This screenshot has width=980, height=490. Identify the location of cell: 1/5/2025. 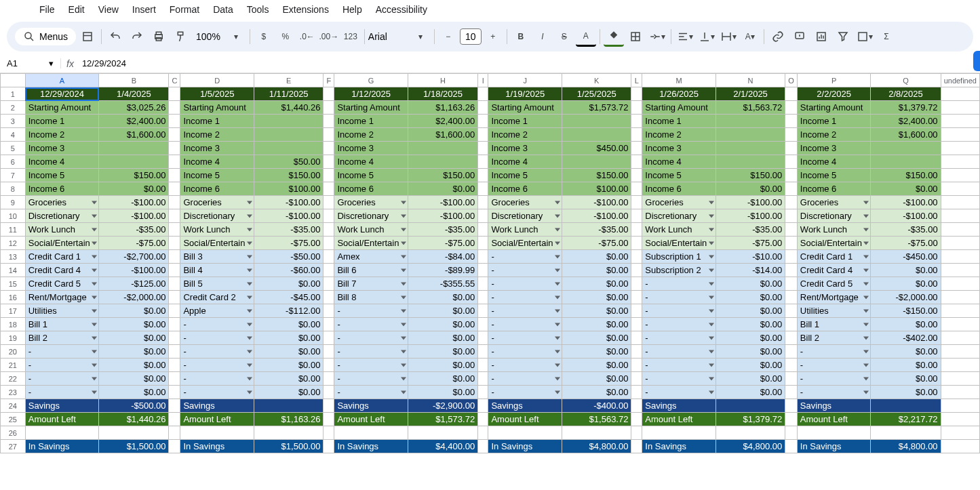
(217, 94).